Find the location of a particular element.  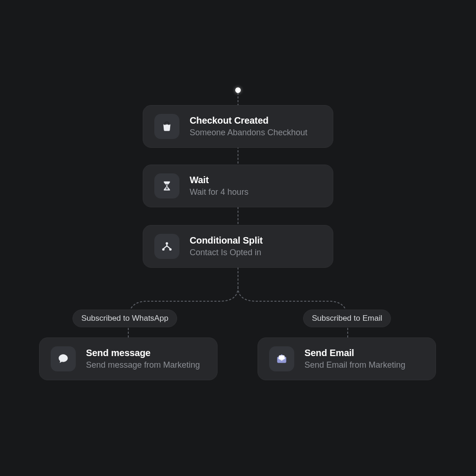

node-send-email: Send Email Send Email from Marketing is located at coordinates (347, 359).